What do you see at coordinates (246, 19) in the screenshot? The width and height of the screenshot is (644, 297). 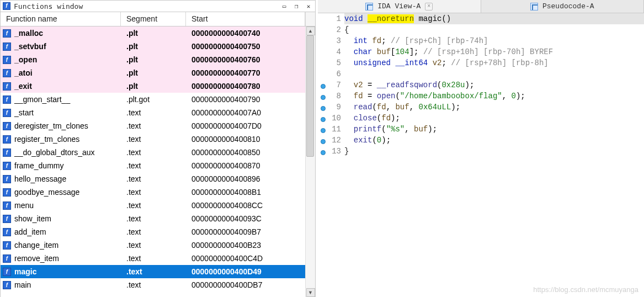 I see `header-start: Start` at bounding box center [246, 19].